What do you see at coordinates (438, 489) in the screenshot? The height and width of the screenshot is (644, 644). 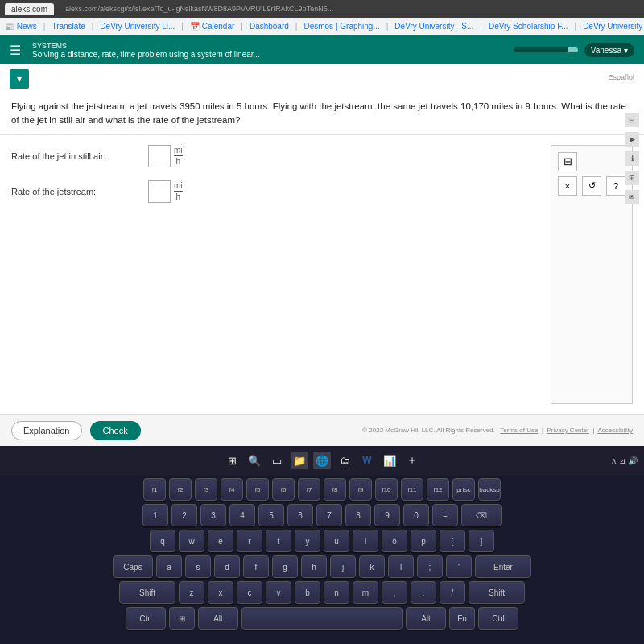 I see `key-f12: f12` at bounding box center [438, 489].